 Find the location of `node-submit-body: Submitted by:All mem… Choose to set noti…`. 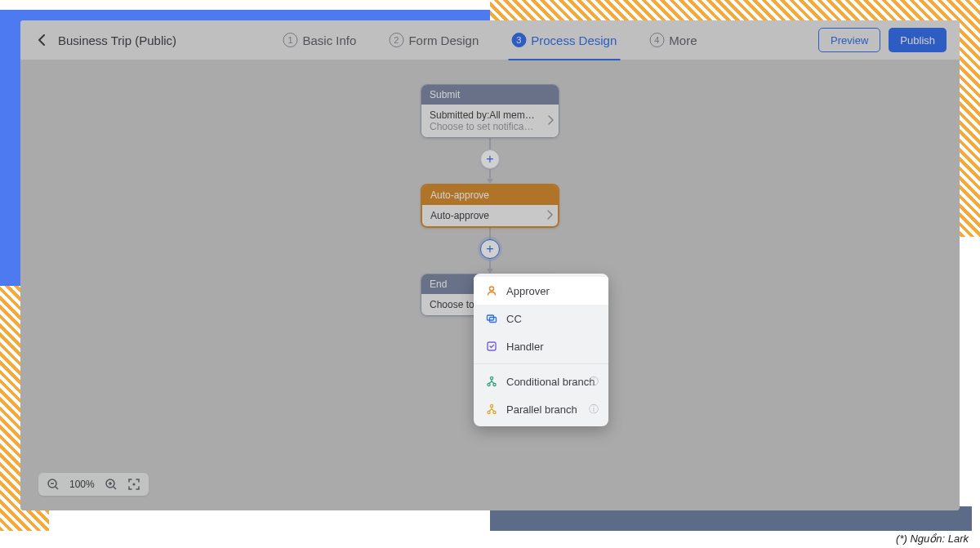

node-submit-body: Submitted by:All mem… Choose to set noti… is located at coordinates (490, 121).